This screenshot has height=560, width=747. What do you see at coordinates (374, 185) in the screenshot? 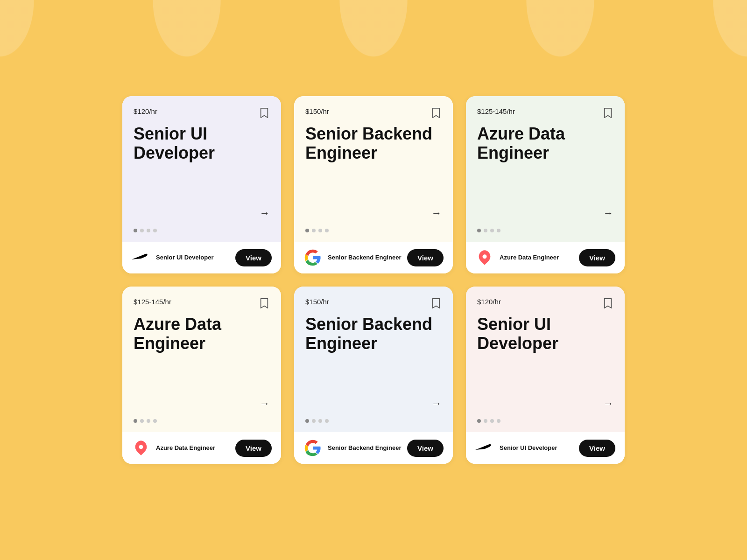
I see `job-card-2: $150/hr Senior Backend Engineer → Senior…` at bounding box center [374, 185].